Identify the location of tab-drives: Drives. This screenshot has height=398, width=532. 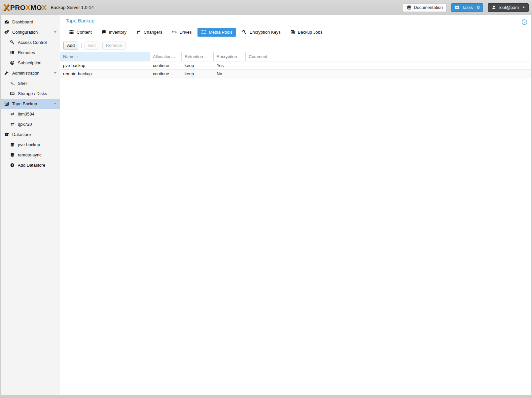
(182, 32).